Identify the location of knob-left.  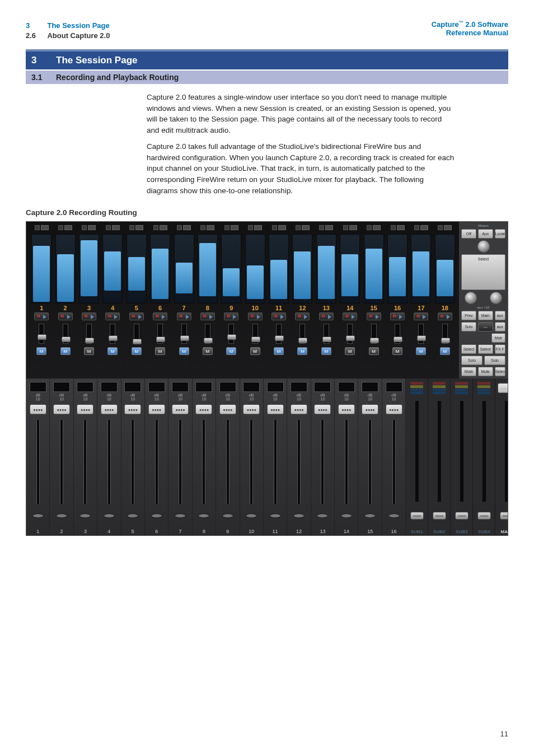
(471, 298).